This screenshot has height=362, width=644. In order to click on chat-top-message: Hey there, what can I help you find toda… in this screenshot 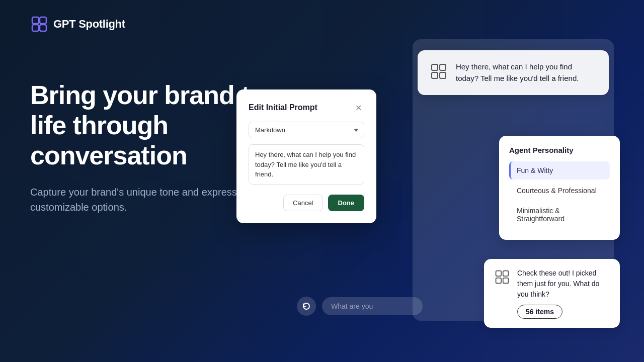, I will do `click(526, 72)`.